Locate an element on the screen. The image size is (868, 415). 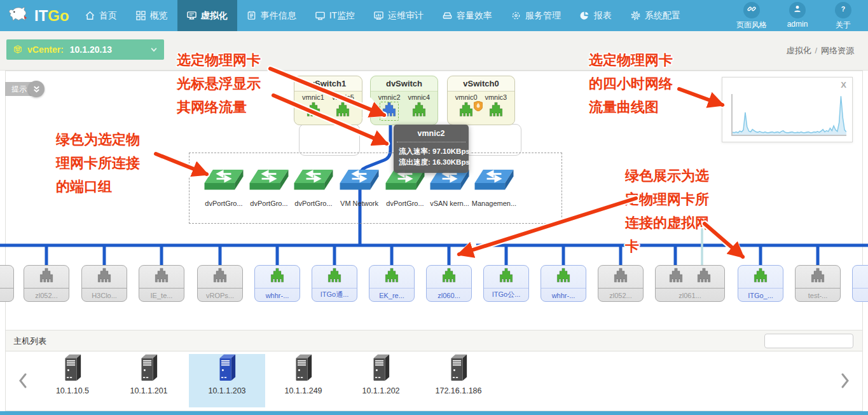
nav-item-system-config: 系统配置 is located at coordinates (656, 15).